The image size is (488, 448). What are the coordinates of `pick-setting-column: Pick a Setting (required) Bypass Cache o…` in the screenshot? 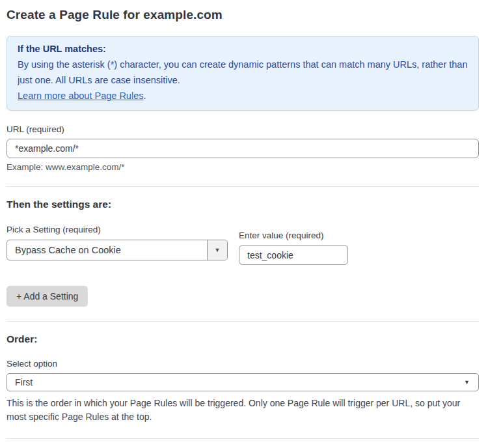 It's located at (117, 238).